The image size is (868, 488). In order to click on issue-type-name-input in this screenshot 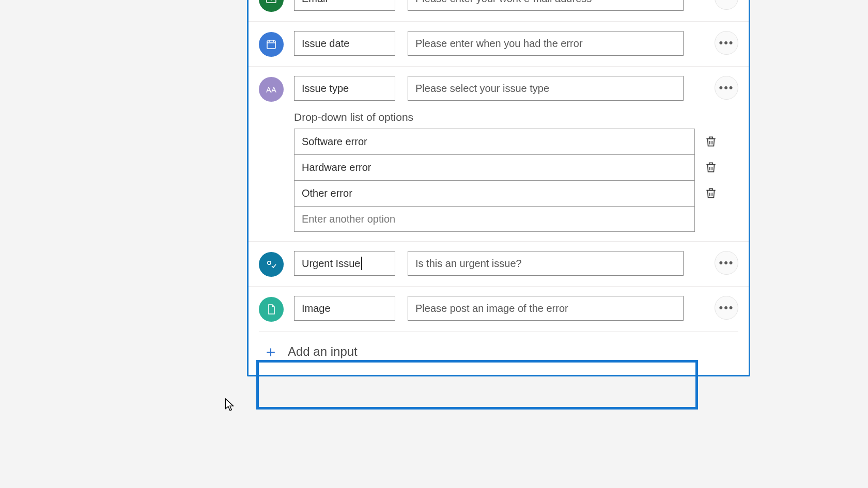, I will do `click(345, 88)`.